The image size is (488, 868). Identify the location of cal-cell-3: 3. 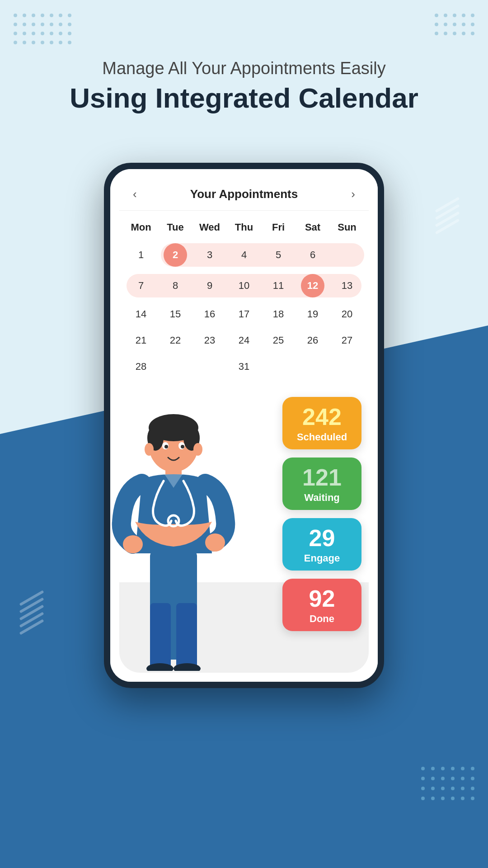
(210, 255).